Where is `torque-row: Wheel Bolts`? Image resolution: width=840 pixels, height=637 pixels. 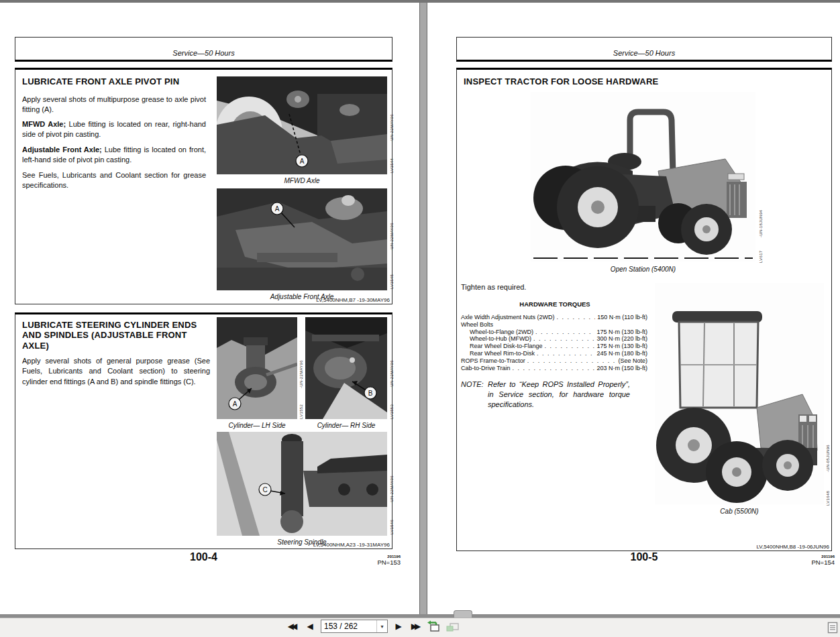 torque-row: Wheel Bolts is located at coordinates (554, 325).